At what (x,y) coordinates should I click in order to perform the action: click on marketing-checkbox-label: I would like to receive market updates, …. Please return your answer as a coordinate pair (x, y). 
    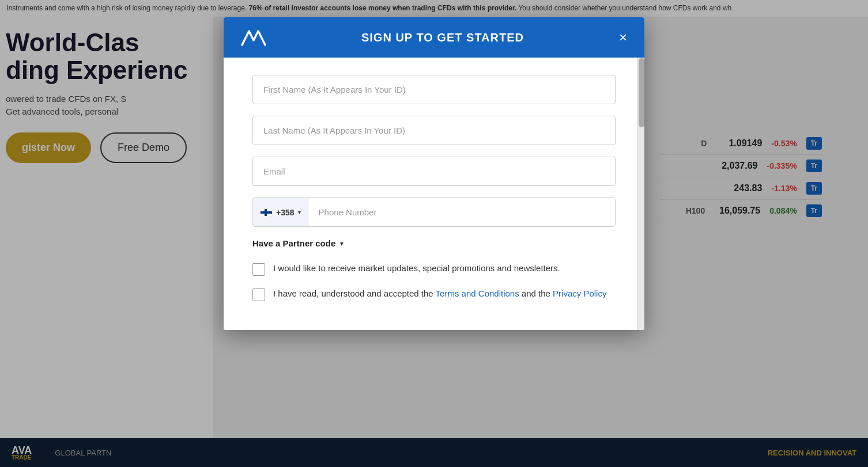
    Looking at the image, I should click on (417, 268).